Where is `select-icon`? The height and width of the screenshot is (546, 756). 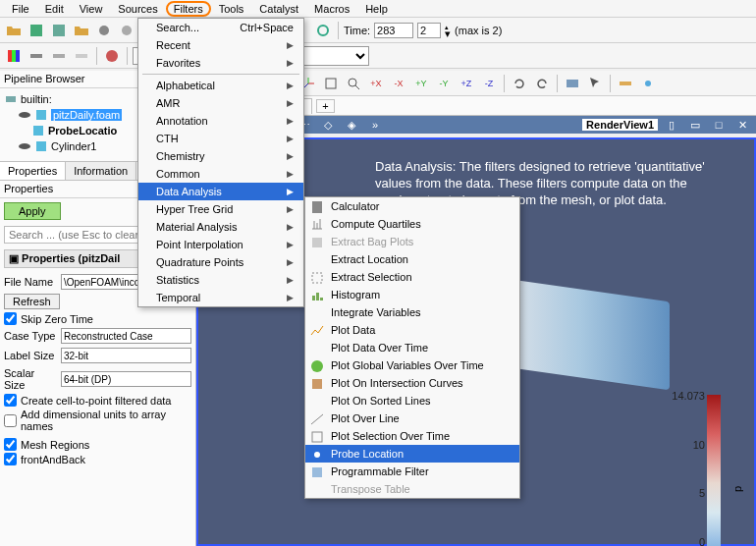 select-icon is located at coordinates (595, 83).